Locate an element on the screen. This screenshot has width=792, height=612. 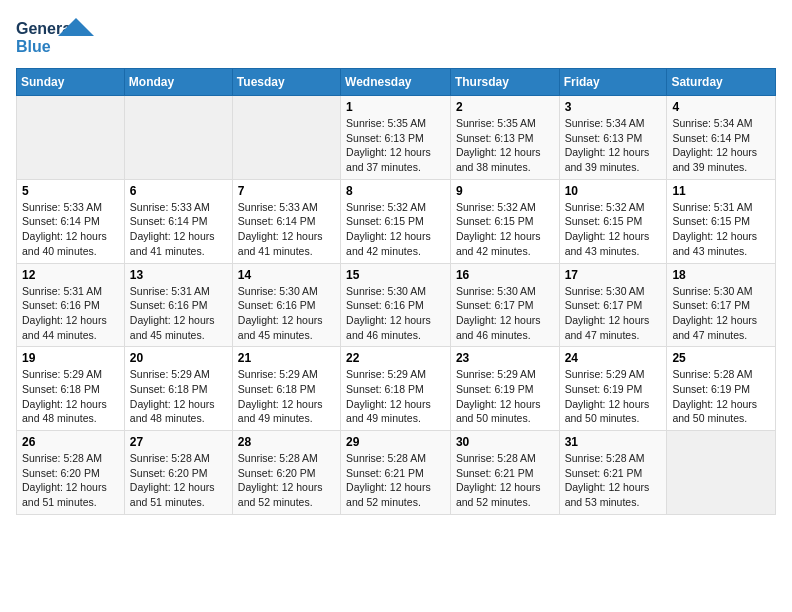
calendar-cell: 13Sunrise: 5:31 AM Sunset: 6:16 PM Dayli… is located at coordinates (178, 305).